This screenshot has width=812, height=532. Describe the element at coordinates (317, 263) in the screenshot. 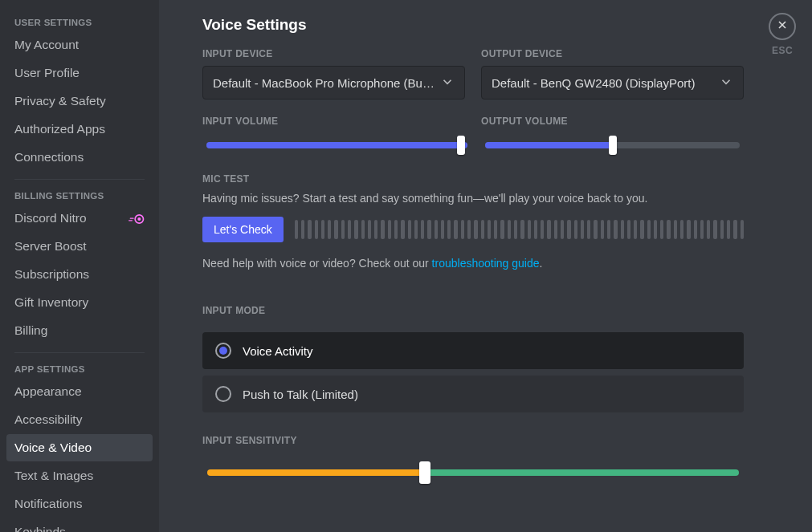

I see `help-prefix: Need help with voice or video? Check out…` at that location.